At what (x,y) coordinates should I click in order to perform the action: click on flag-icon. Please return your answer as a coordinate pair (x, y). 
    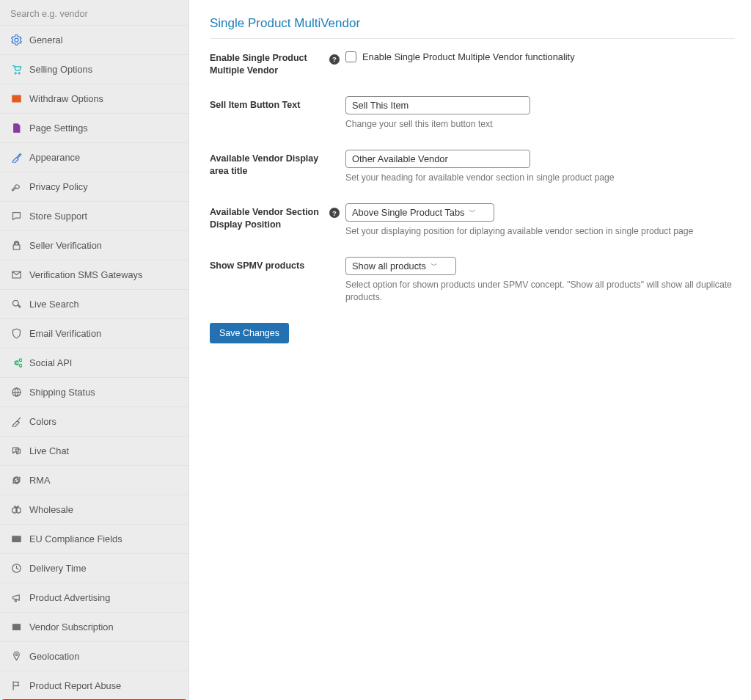
    Looking at the image, I should click on (16, 686).